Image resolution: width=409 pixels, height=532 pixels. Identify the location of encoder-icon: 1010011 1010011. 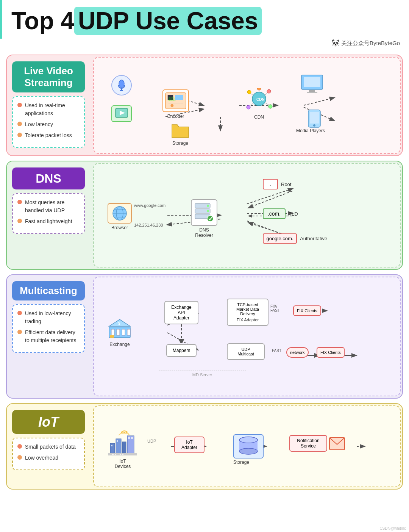
(176, 101).